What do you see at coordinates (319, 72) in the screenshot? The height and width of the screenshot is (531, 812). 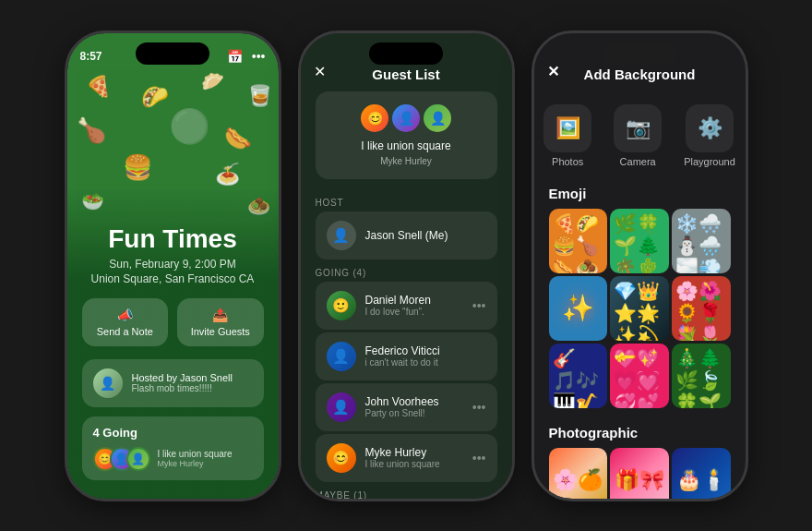 I see `close-button-2: ✕` at bounding box center [319, 72].